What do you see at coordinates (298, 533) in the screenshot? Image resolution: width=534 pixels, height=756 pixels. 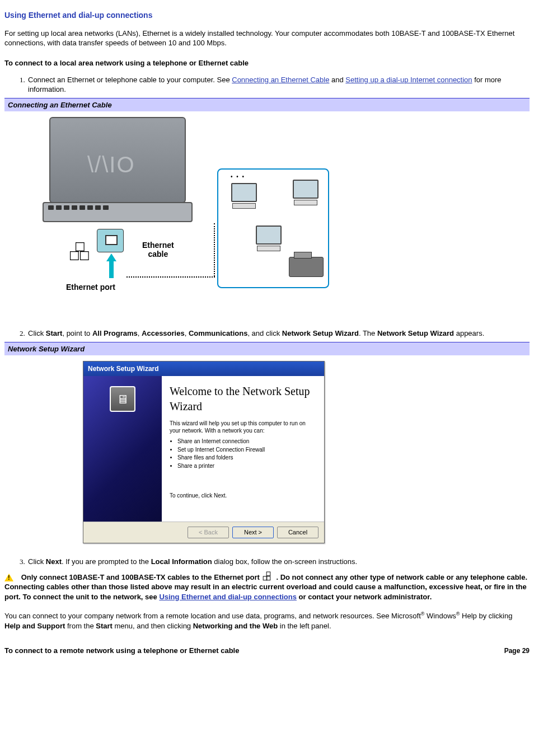 I see `wizard-cancel-button: Cancel` at bounding box center [298, 533].